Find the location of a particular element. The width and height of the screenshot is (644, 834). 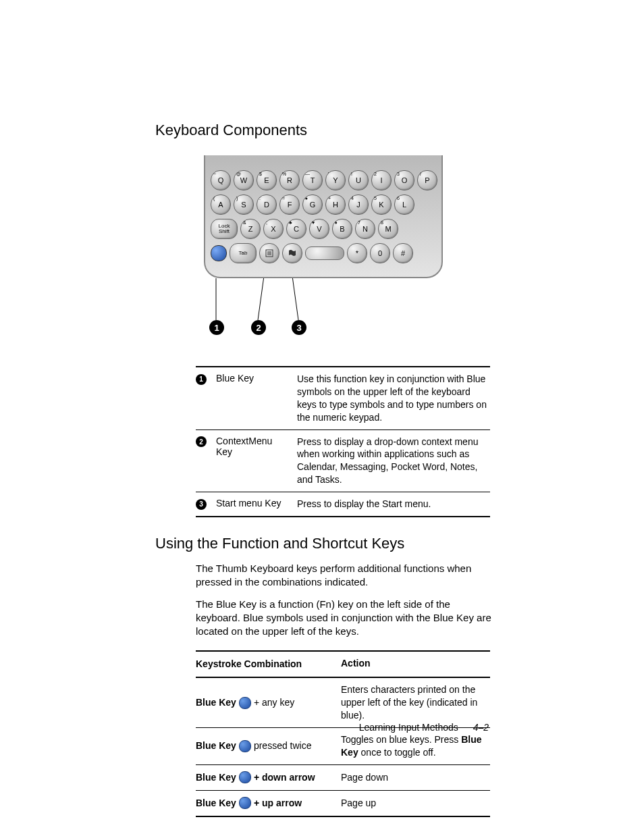

page-footer: Learning Input Methods 4–2 is located at coordinates (424, 727).